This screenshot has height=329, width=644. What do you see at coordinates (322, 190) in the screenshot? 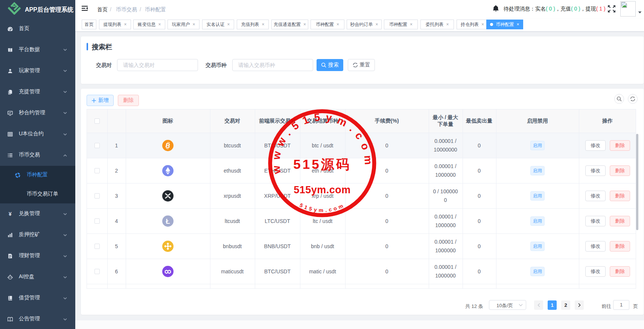
I see `svg-text: 515ym.com` at bounding box center [322, 190].